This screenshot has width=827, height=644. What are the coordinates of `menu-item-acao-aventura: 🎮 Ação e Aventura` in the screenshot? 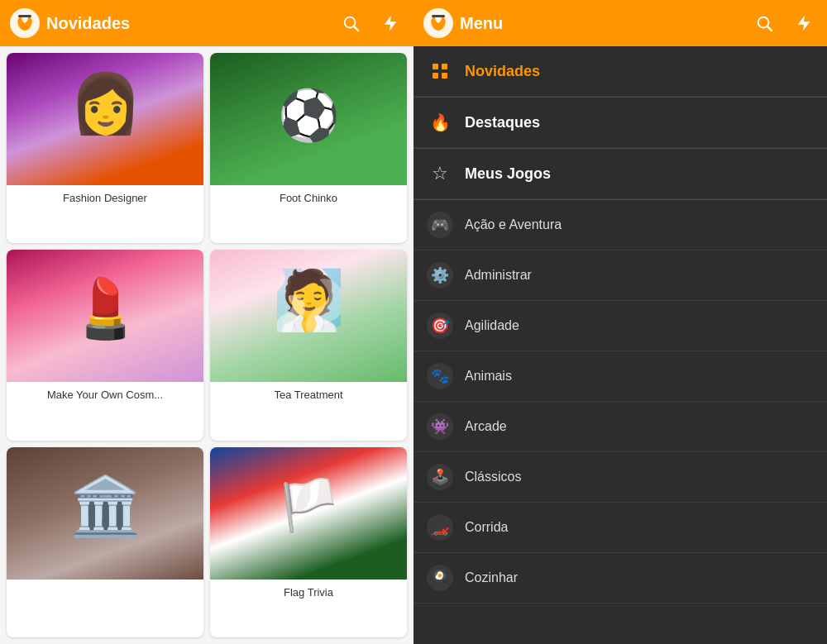 It's located at (620, 225).